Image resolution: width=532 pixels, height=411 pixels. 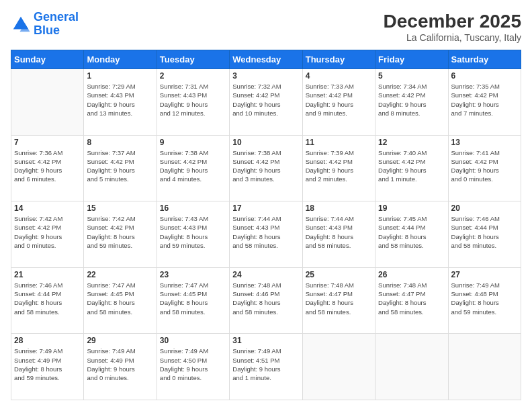 I want to click on day-number: 16, so click(x=193, y=208).